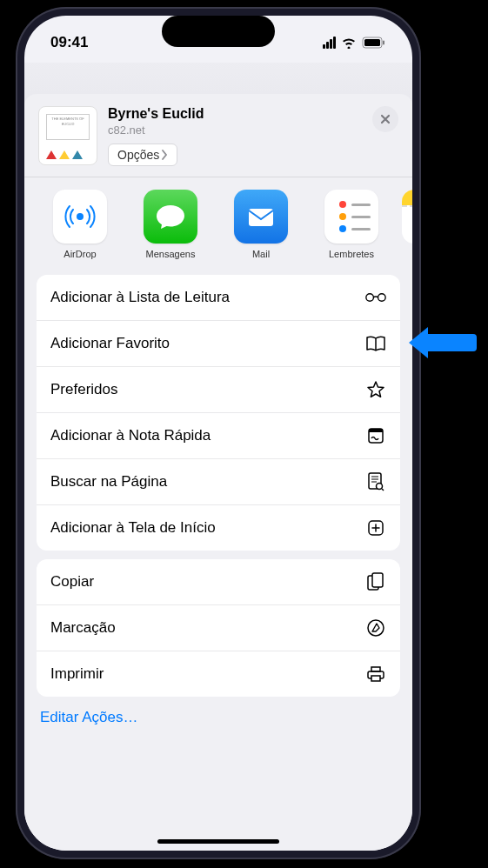  I want to click on action-favorites-label: Preferidos, so click(84, 390).